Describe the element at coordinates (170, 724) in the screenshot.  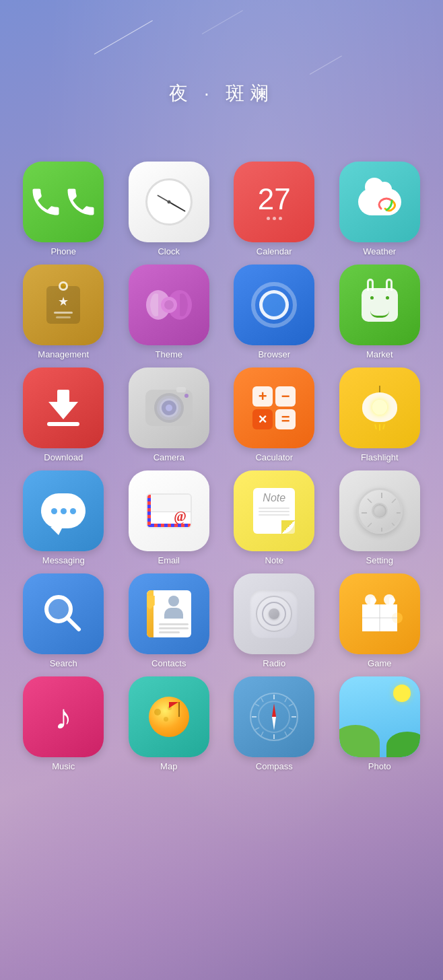
I see `app-map: Map` at that location.